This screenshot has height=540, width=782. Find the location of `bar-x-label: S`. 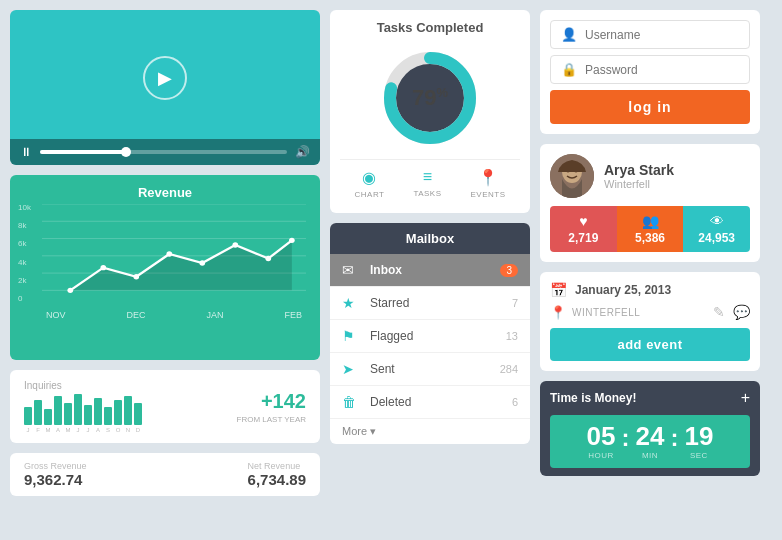

bar-x-label: S is located at coordinates (108, 430).